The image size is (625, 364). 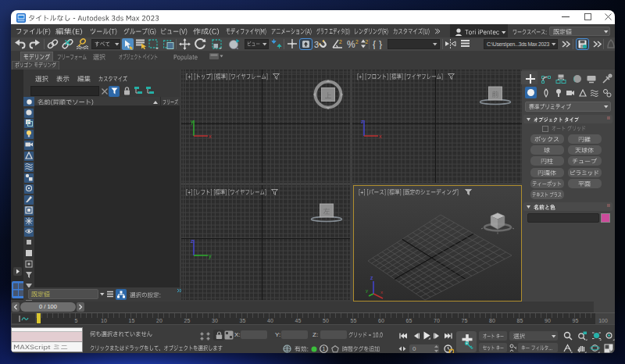 I want to click on svg-text: 3, so click(x=316, y=45).